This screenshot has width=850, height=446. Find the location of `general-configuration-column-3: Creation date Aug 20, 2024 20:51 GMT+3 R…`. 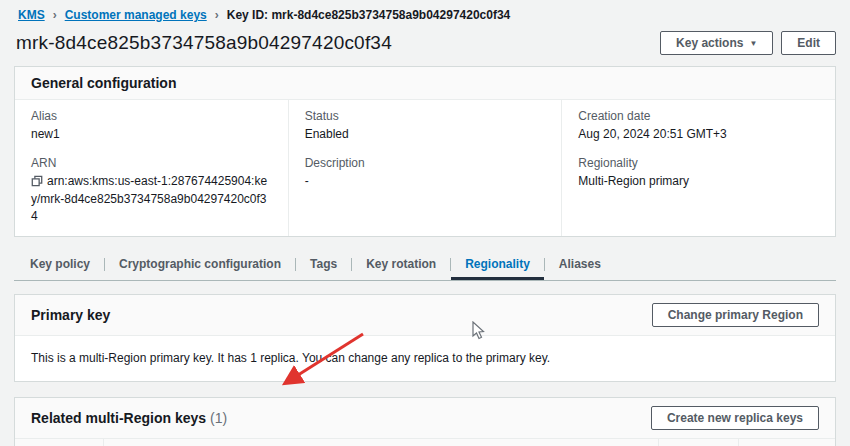

general-configuration-column-3: Creation date Aug 20, 2024 20:51 GMT+3 R… is located at coordinates (698, 168).